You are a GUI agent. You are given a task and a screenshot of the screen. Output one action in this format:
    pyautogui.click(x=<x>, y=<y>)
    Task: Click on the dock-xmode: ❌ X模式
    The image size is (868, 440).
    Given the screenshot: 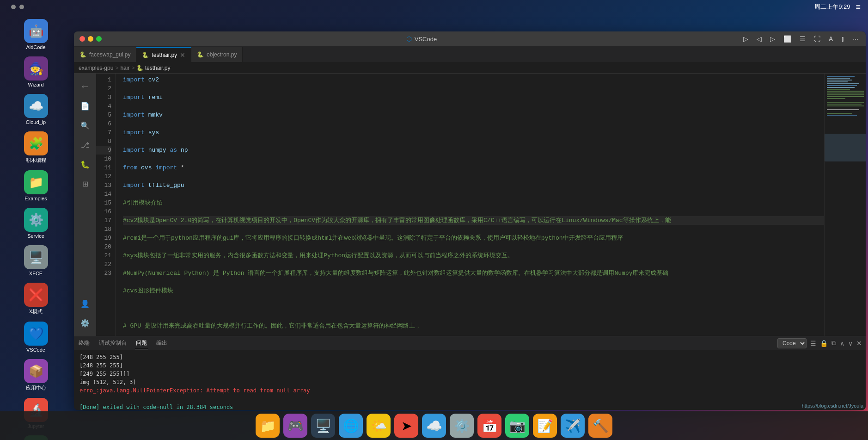 What is the action you would take?
    pyautogui.click(x=36, y=299)
    